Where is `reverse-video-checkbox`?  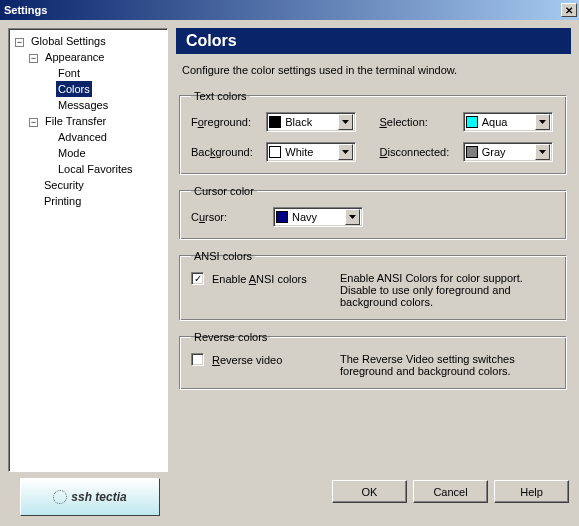 reverse-video-checkbox is located at coordinates (198, 360).